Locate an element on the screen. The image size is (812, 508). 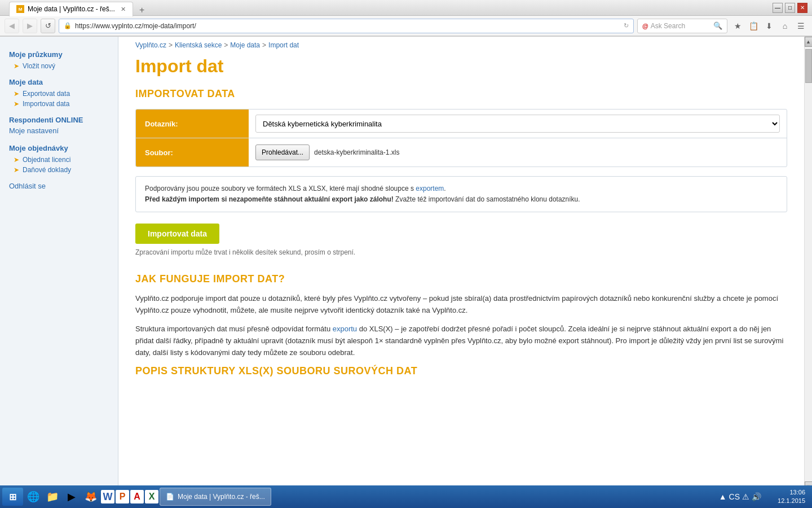
sidebar-add-new-label: Vložit nový is located at coordinates (39, 66).